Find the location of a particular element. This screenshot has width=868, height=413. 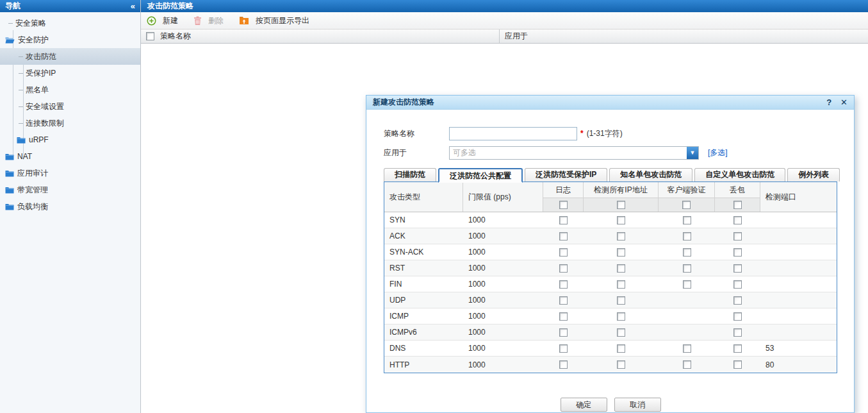

client-verify-header-checkbox is located at coordinates (687, 205).